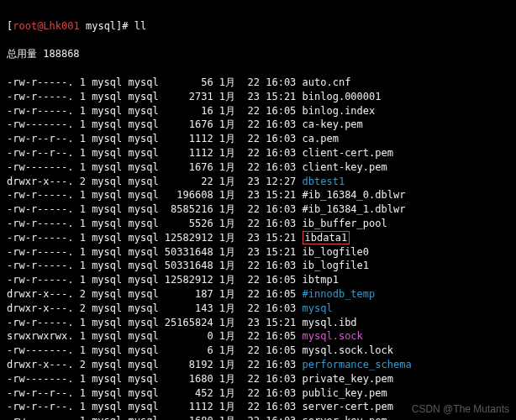 This screenshot has width=516, height=420. What do you see at coordinates (336, 252) in the screenshot?
I see `file-name: ib_logfile0` at bounding box center [336, 252].